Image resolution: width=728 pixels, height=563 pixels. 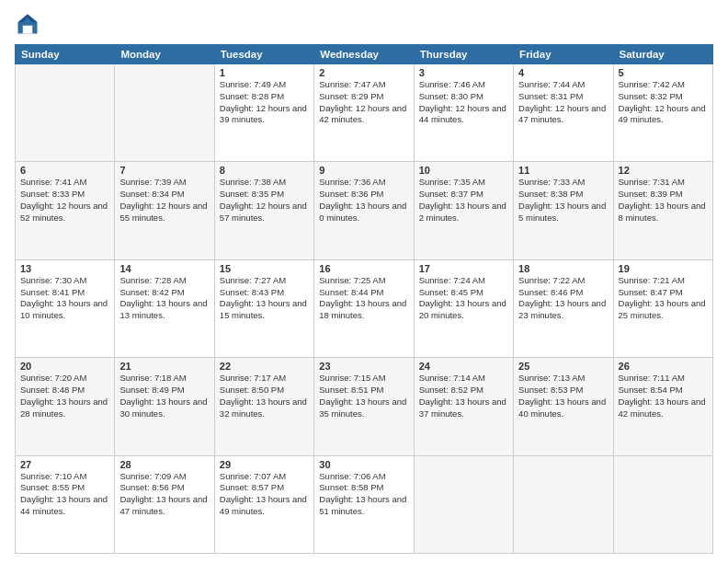 I want to click on logo, so click(x=29, y=24).